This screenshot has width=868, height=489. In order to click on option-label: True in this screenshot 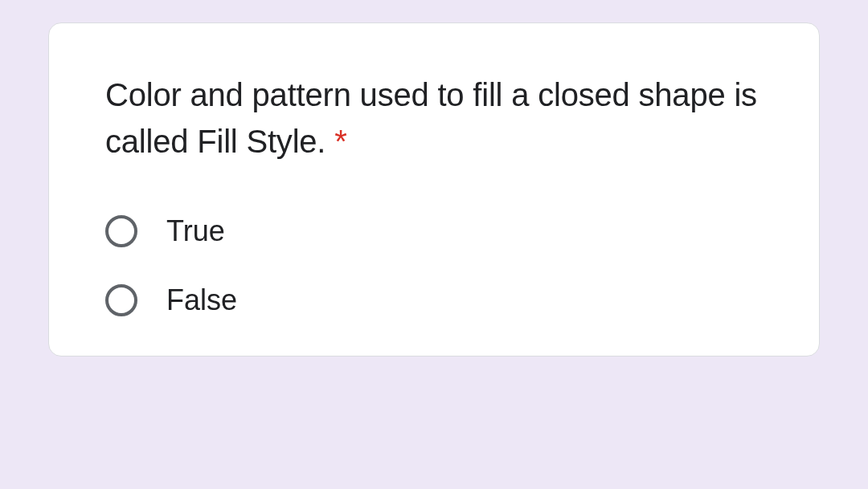, I will do `click(196, 231)`.